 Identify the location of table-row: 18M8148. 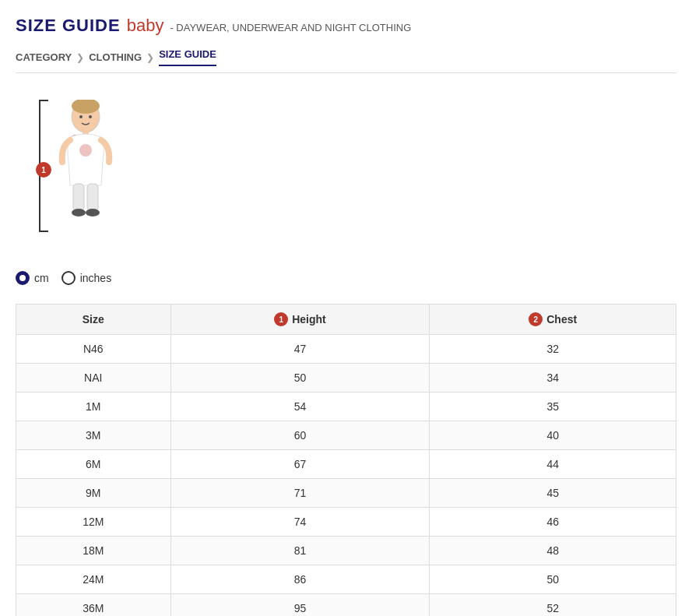
(346, 551).